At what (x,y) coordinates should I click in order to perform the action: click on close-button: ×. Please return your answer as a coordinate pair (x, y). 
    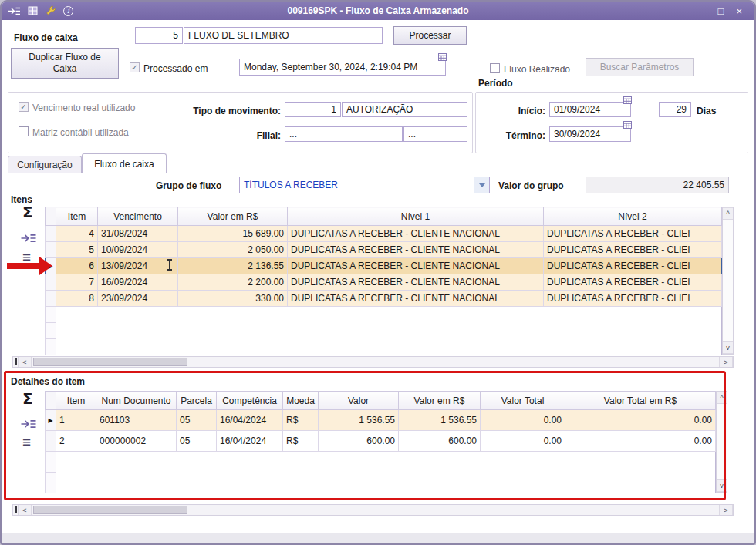
    Looking at the image, I should click on (739, 11).